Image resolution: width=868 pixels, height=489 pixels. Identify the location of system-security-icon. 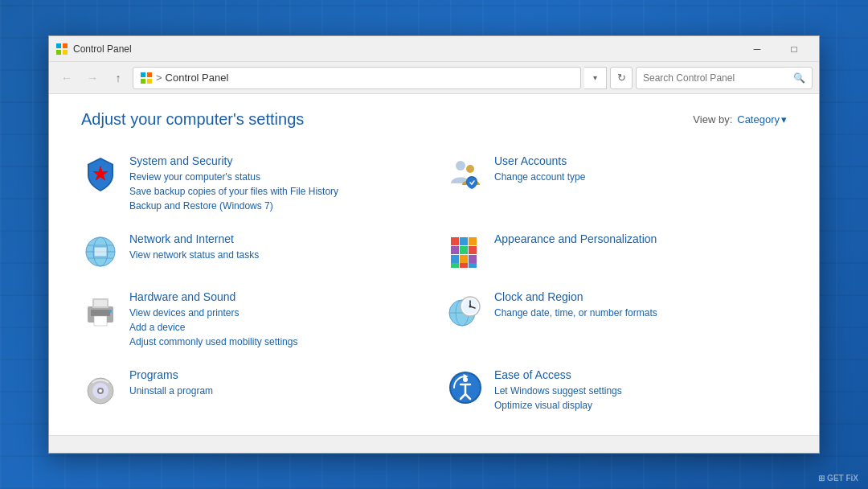
(100, 174).